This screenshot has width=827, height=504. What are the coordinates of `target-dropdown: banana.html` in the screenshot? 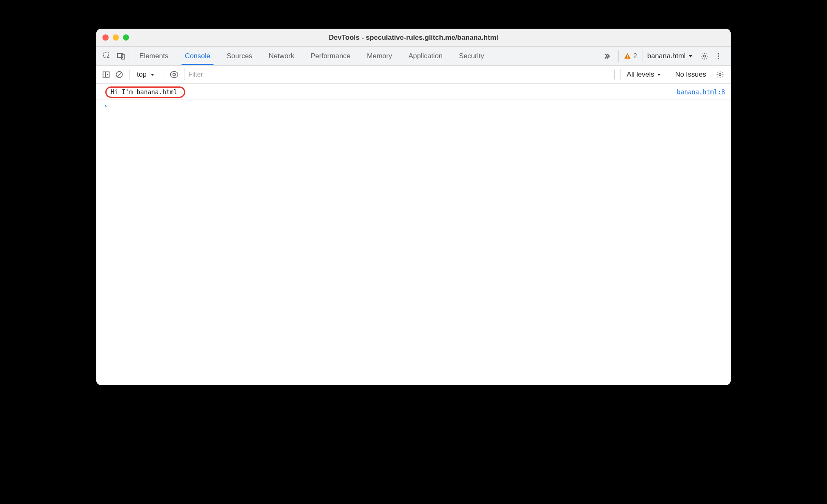 It's located at (670, 56).